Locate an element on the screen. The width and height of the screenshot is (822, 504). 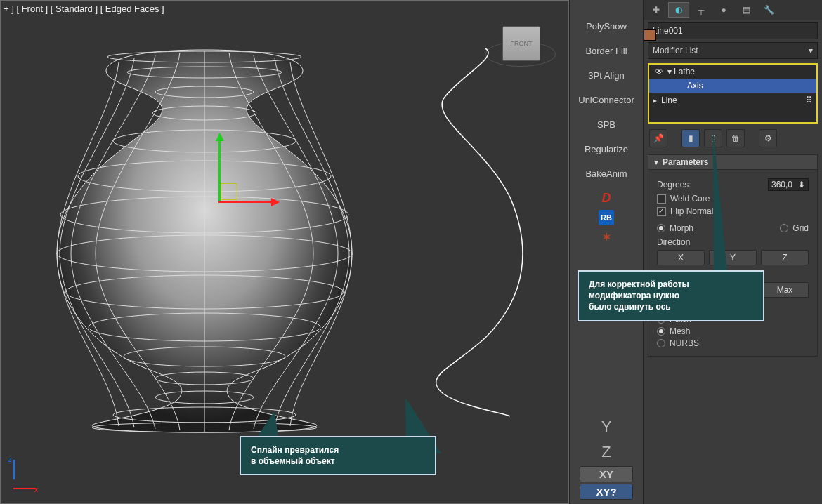
modifier-lathe: 👁 ▾ Lathe is located at coordinates (733, 72).